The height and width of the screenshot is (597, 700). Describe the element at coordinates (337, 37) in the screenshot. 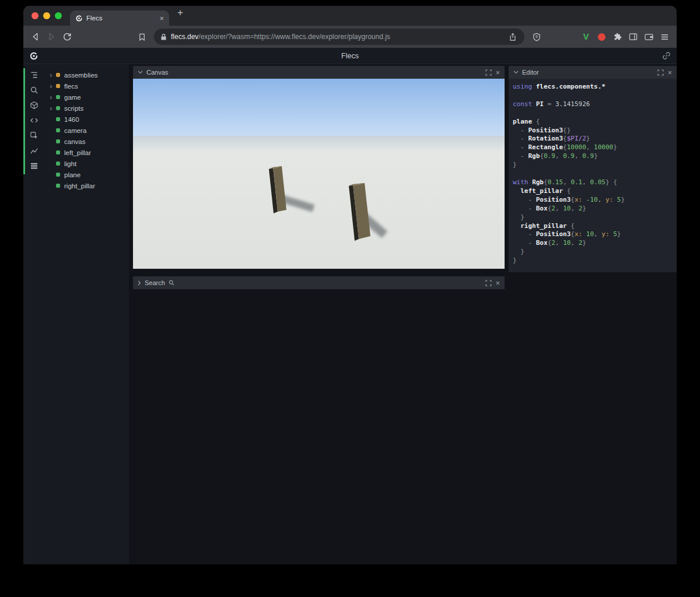

I see `url-text: flecs.dev/explorer/?wasm=https://www.fle…` at that location.